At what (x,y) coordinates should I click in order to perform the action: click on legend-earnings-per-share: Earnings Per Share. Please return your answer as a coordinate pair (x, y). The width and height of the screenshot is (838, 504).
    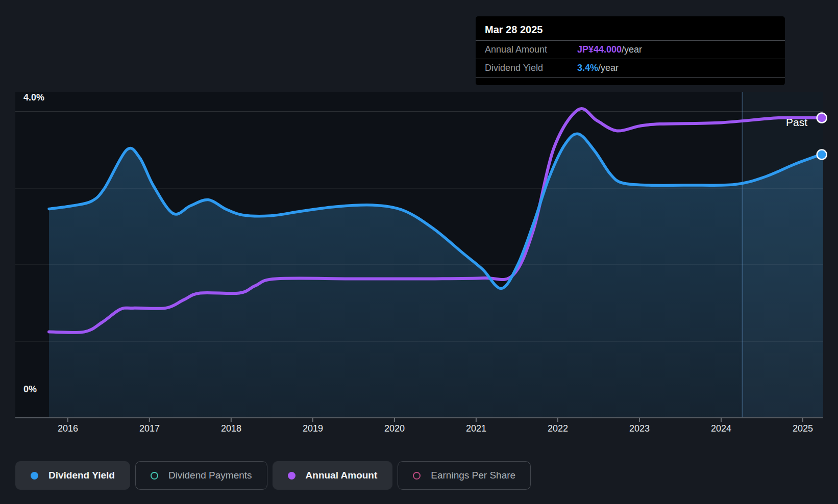
    Looking at the image, I should click on (464, 475).